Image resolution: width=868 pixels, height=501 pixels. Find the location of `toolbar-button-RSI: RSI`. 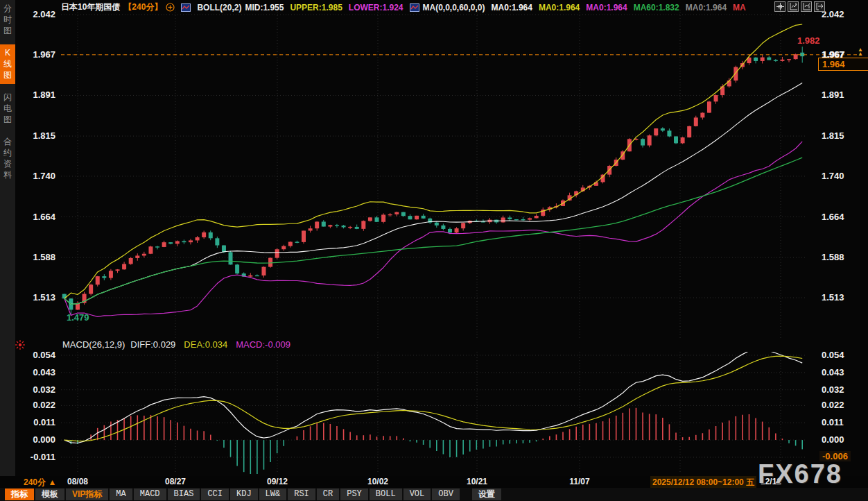

toolbar-button-RSI: RSI is located at coordinates (302, 494).